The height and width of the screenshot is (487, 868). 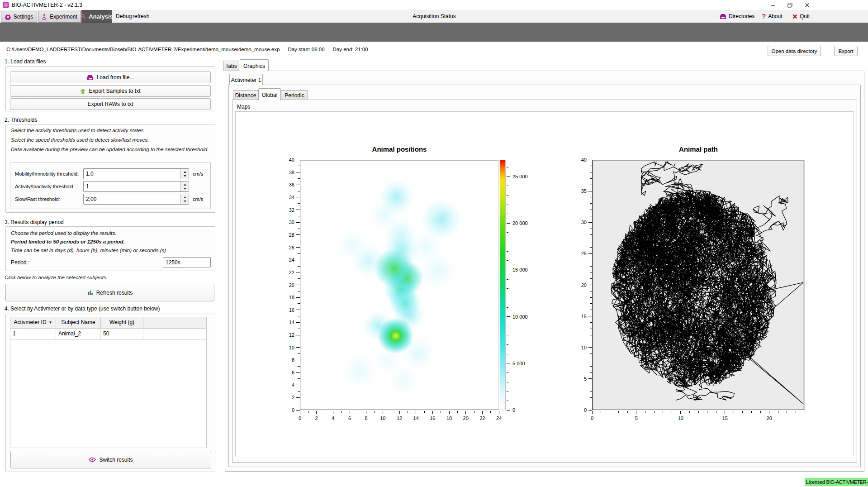 What do you see at coordinates (769, 418) in the screenshot?
I see `x-axis-label: 20` at bounding box center [769, 418].